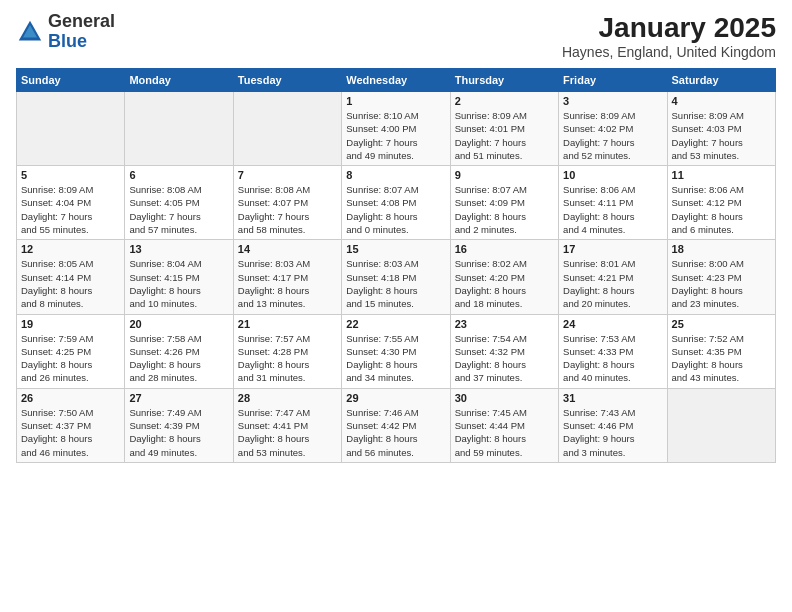 The height and width of the screenshot is (612, 792). Describe the element at coordinates (613, 129) in the screenshot. I see `calendar-cell: 3Sunrise: 8:09 AM Sunset: 4:02 PM Daylig…` at that location.